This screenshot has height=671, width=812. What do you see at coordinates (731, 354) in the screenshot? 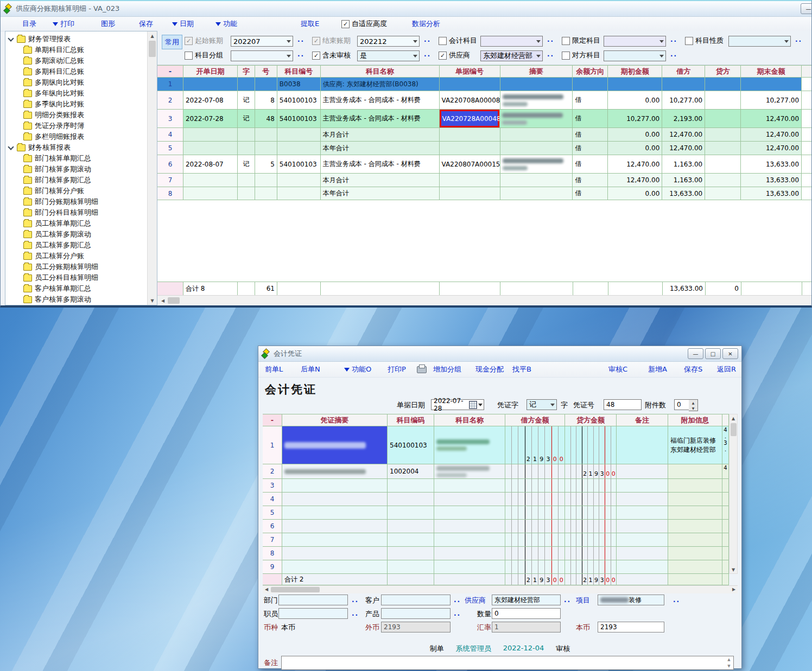
I see `close-button: ✕` at bounding box center [731, 354].